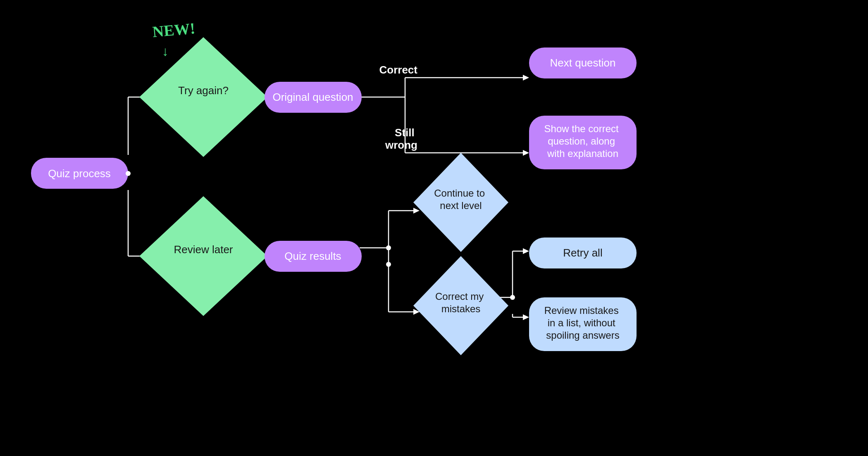 This screenshot has height=456, width=868. I want to click on new-label: NEW!, so click(174, 30).